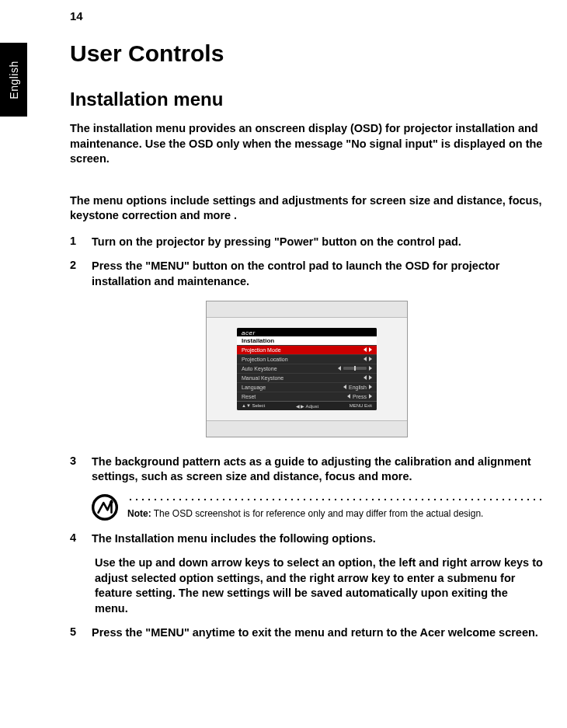  What do you see at coordinates (307, 273) in the screenshot?
I see `step-2: 2 Press the "MENU" button on the control…` at bounding box center [307, 273].